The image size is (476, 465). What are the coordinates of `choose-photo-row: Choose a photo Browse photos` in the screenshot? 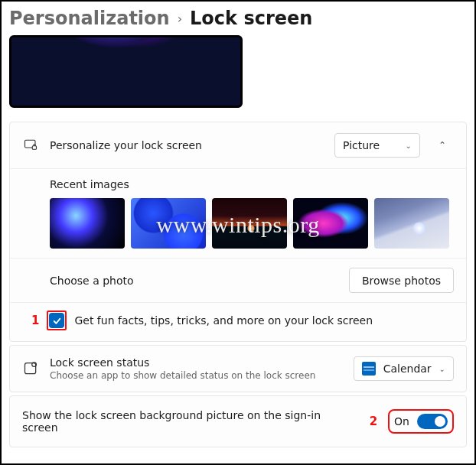 It's located at (238, 280).